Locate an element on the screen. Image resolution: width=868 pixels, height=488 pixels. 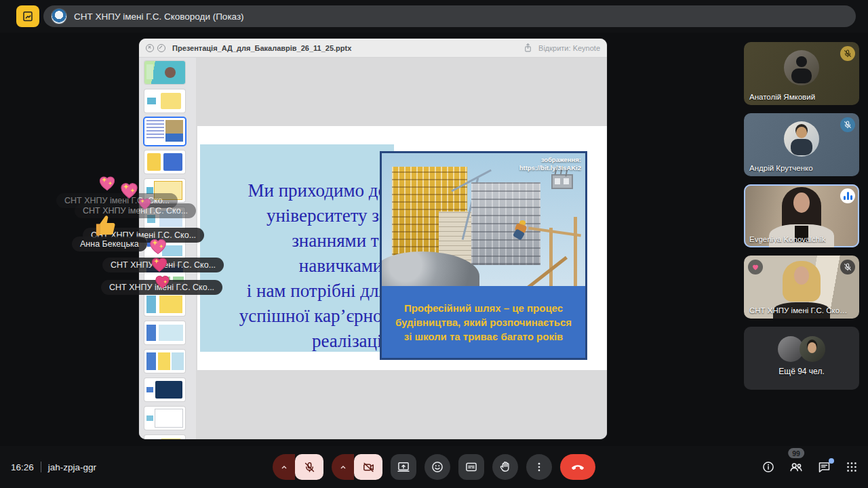
construction-photo: зображення: https://bit.ly/3IsAKi2 is located at coordinates (484, 220).